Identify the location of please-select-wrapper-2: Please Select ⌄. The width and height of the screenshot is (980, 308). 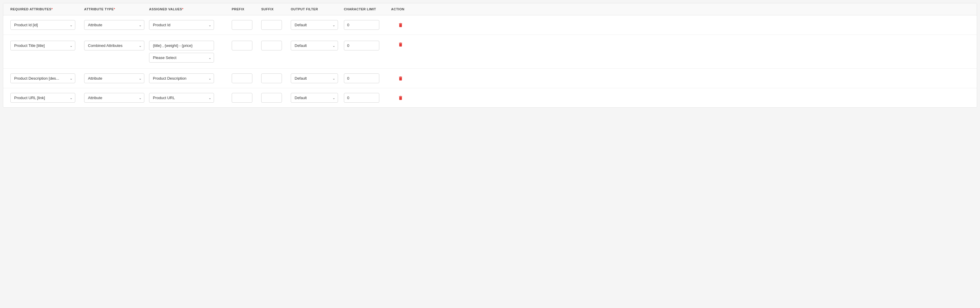
(182, 58).